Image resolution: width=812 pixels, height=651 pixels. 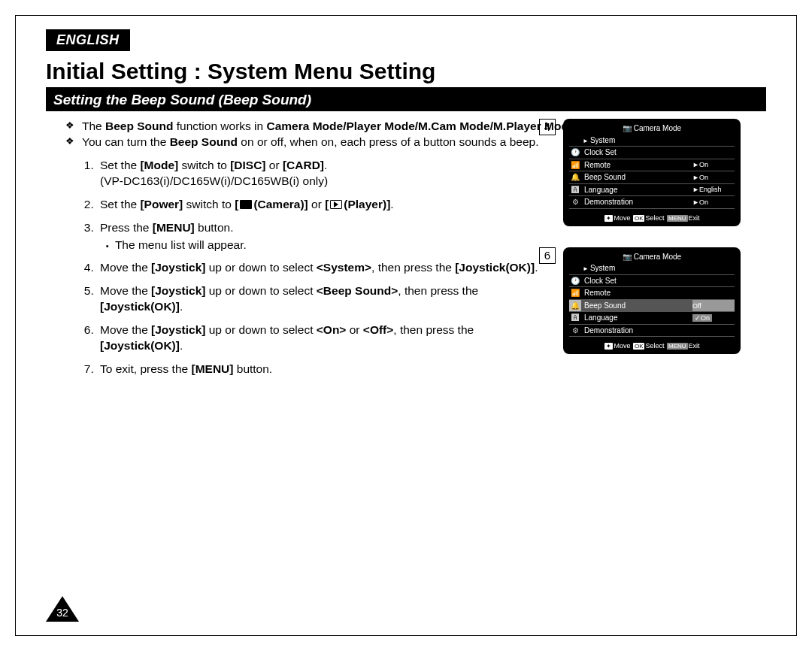 I want to click on lcd6-footer: ✦Move OKSelect MENUExit, so click(x=652, y=346).